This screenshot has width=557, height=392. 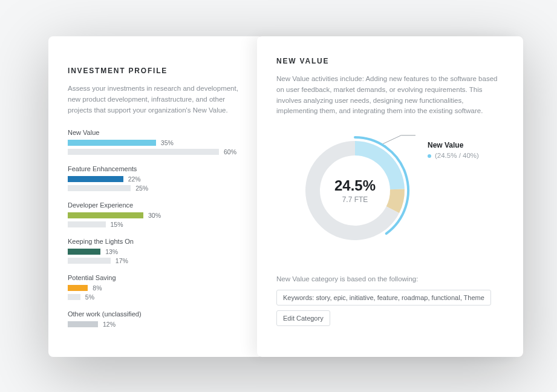 I want to click on donut-chart: 24.5% 7.7 FTE New Value (24.5% / 40%), so click(x=390, y=200).